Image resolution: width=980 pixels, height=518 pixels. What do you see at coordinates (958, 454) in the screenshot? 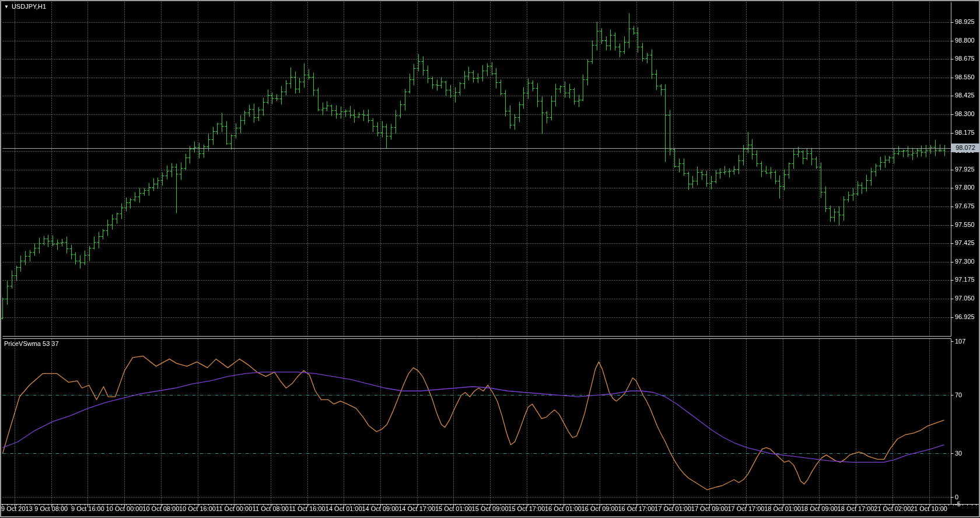
I see `indicator-tick-label: 30` at bounding box center [958, 454].